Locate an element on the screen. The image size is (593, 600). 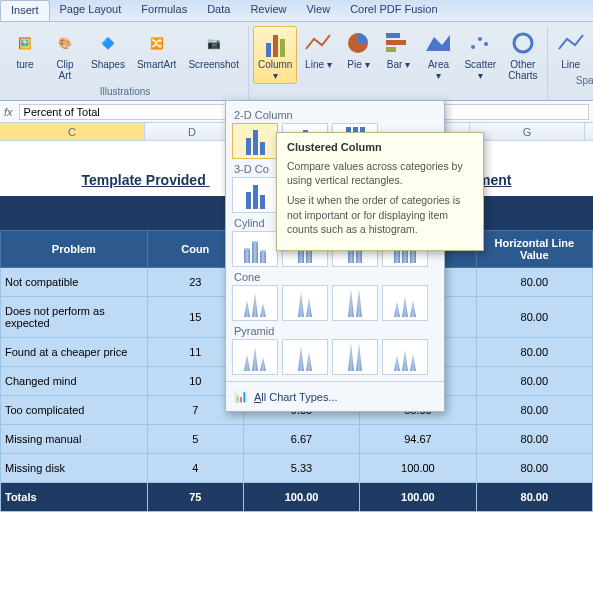
bar-chart-icon is located at coordinates (398, 43).